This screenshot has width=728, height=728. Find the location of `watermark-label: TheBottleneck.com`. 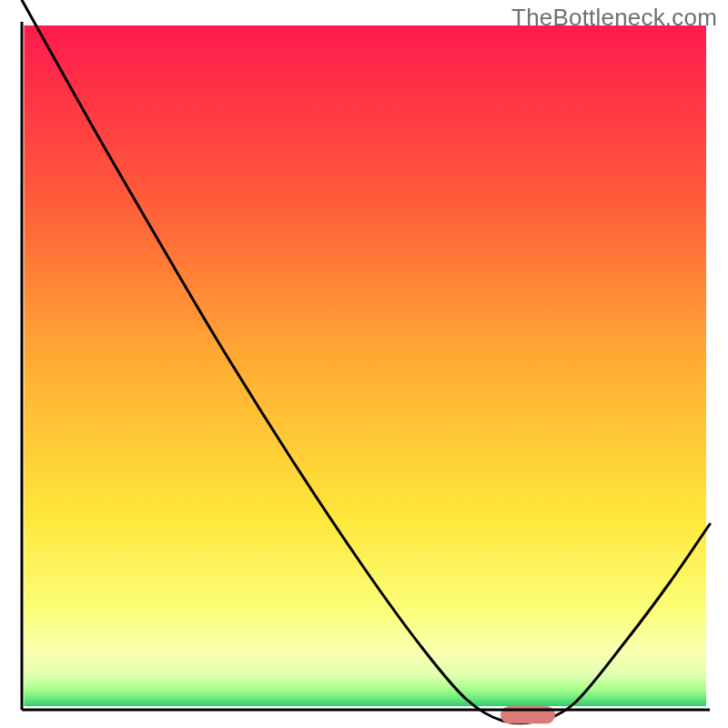

watermark-label: TheBottleneck.com is located at coordinates (614, 18).